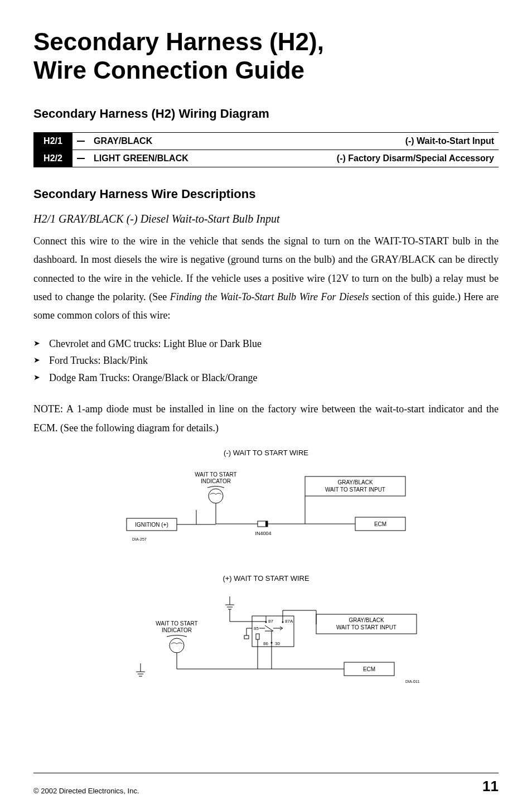  Describe the element at coordinates (266, 360) in the screenshot. I see `list-item: Ford Trucks: Black/Pink` at that location.